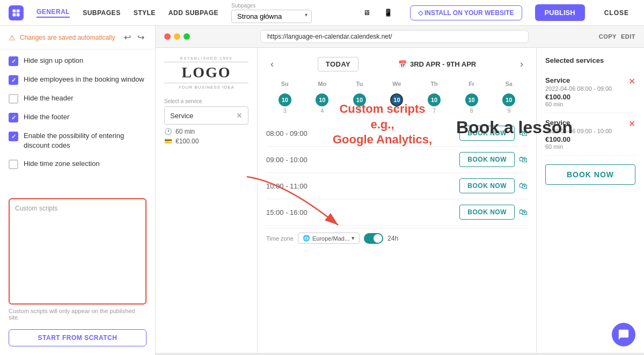 The image size is (644, 355). I want to click on service-value: Service, so click(181, 116).